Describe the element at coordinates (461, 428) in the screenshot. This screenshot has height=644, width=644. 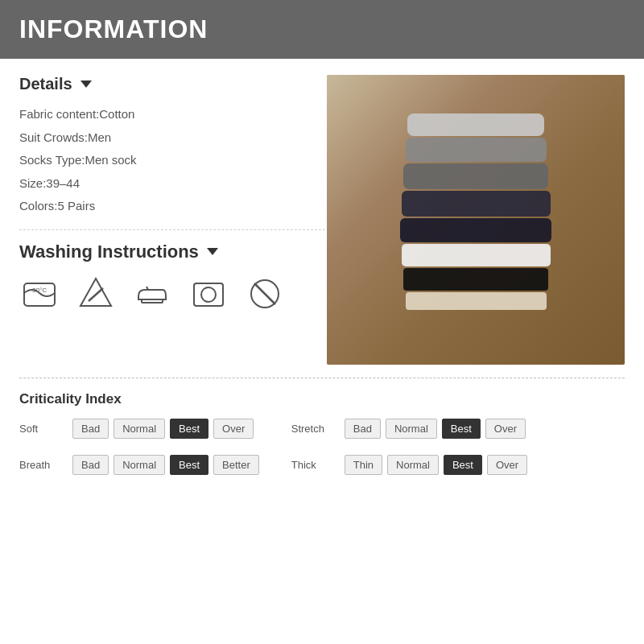
I see `stretch-best-btn: Best` at that location.